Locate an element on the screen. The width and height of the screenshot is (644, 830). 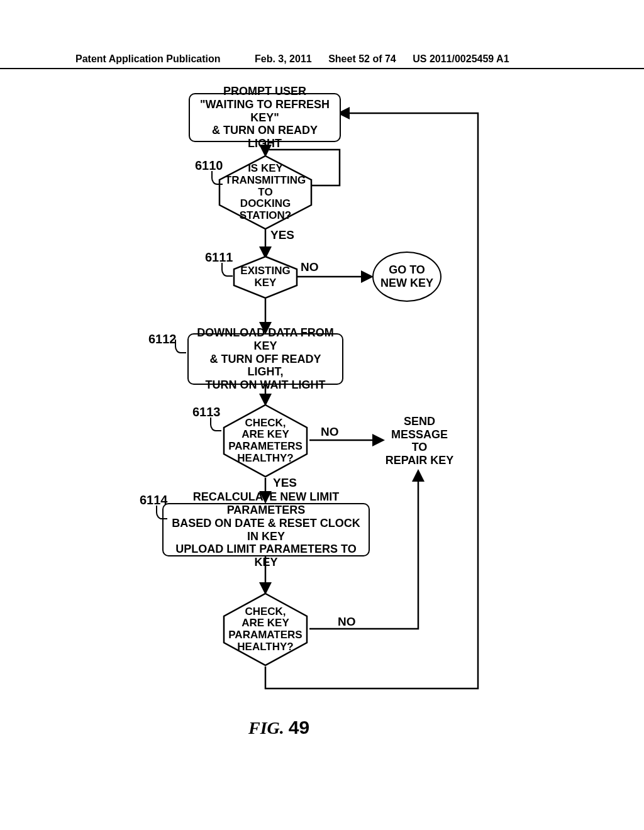
decision-6113: CHECK, ARE KEY PARAMETERS HEALTHY? is located at coordinates (265, 441).